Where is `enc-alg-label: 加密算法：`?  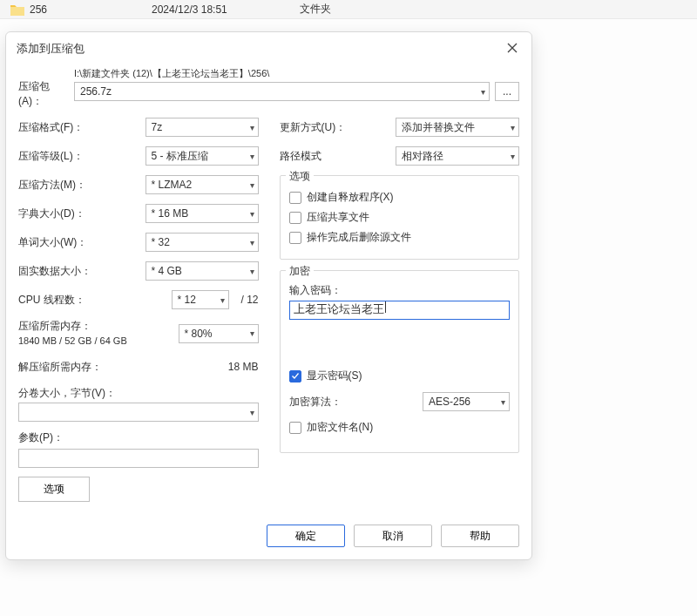 enc-alg-label: 加密算法： is located at coordinates (315, 403).